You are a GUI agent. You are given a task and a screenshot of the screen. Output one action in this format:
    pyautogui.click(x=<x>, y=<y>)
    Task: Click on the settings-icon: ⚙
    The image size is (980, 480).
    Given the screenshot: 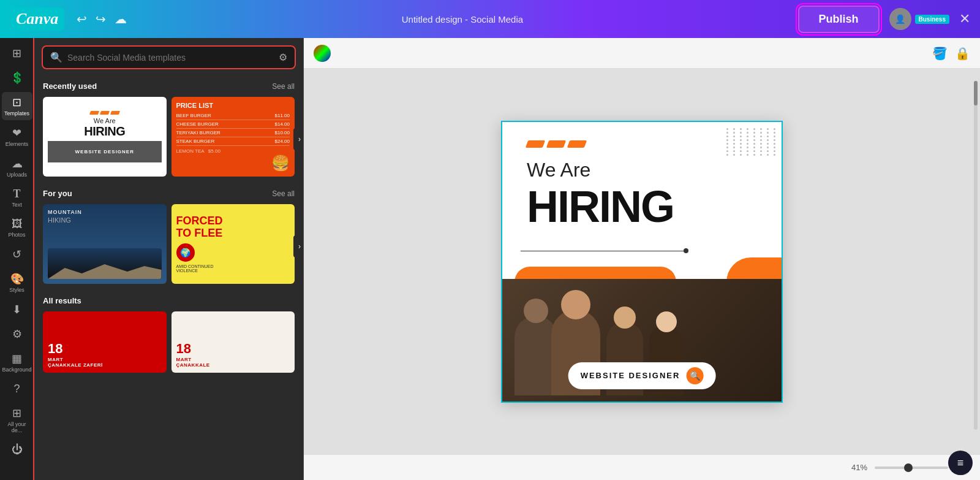 What is the action you would take?
    pyautogui.click(x=17, y=334)
    